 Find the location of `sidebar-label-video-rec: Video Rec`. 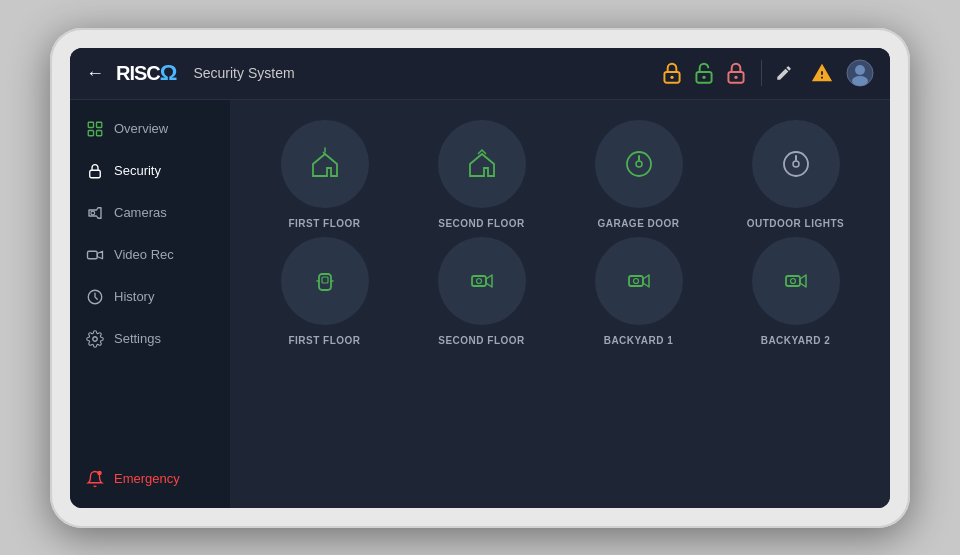

sidebar-label-video-rec: Video Rec is located at coordinates (144, 254).